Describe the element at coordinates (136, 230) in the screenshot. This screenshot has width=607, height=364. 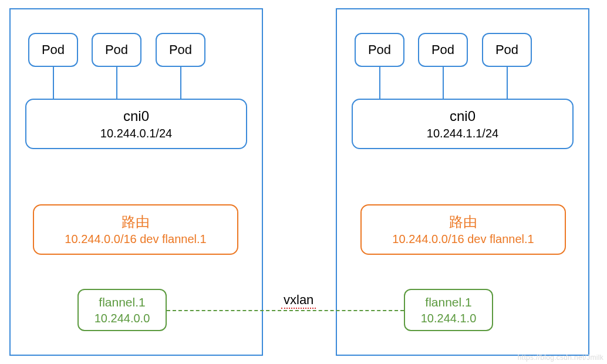
I see `route-left: 路由 10.244.0.0/16 dev flannel.1` at that location.